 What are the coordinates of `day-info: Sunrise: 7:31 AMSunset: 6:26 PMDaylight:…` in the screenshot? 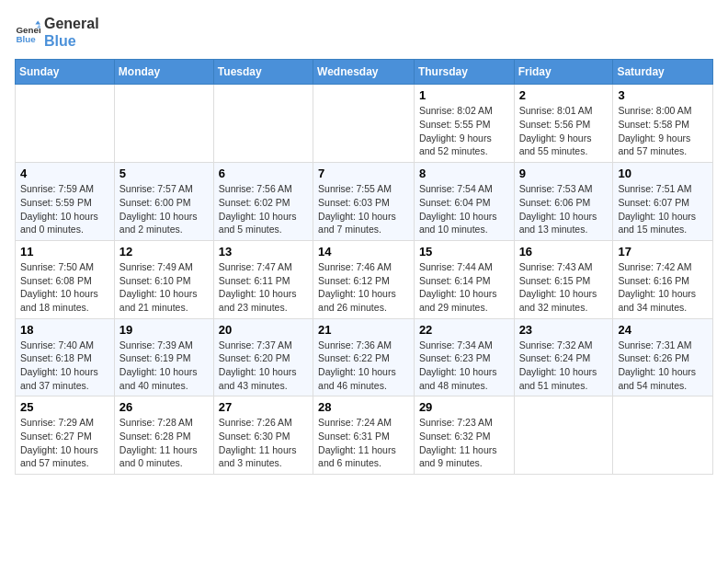 It's located at (663, 366).